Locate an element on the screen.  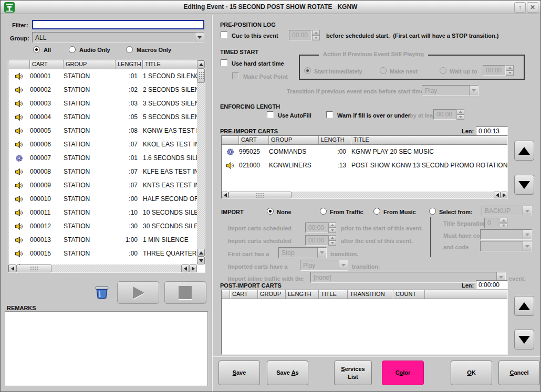
cart-row: 000009STATION:07KNTS EAS TEST IN is located at coordinates (103, 185).